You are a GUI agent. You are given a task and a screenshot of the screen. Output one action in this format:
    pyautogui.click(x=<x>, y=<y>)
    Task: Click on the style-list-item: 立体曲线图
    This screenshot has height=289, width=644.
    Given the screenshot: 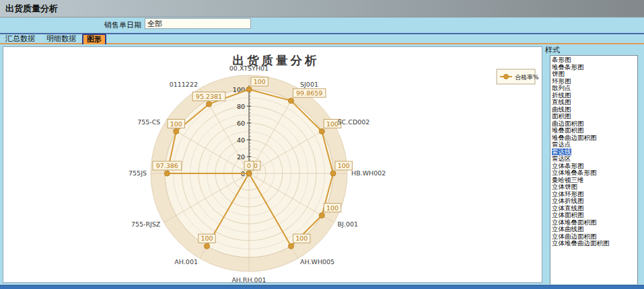 What is the action you would take?
    pyautogui.click(x=594, y=230)
    